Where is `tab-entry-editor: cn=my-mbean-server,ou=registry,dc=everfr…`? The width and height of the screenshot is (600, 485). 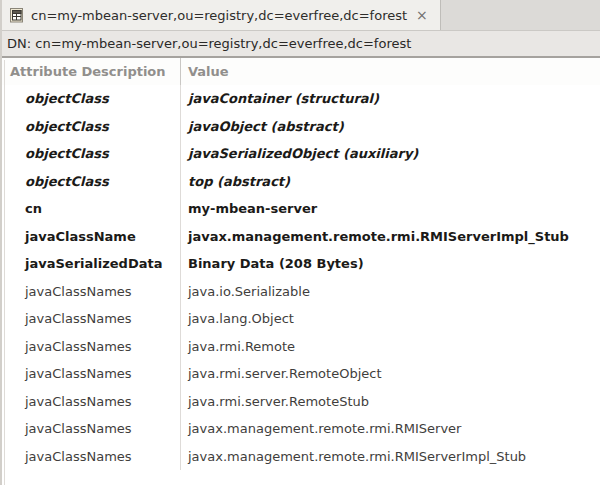 tab-entry-editor: cn=my-mbean-server,ou=registry,dc=everfr… is located at coordinates (222, 15).